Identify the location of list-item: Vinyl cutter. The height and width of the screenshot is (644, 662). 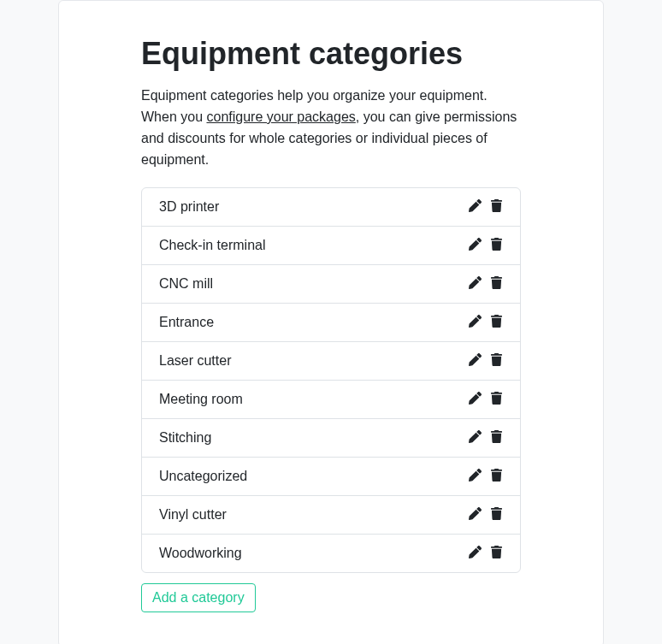
(331, 515).